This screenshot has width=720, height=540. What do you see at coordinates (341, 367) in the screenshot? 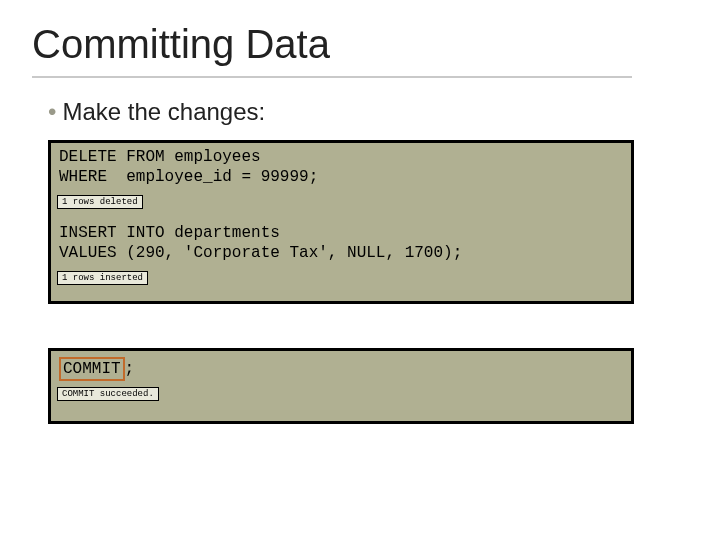
I see `commit-row: COMMIT;` at bounding box center [341, 367].